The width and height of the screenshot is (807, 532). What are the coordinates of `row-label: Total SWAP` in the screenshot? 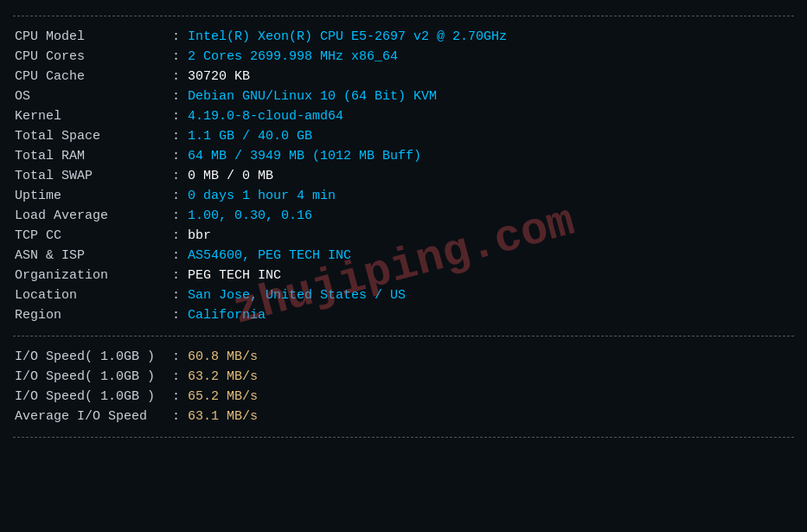 It's located at (91, 176).